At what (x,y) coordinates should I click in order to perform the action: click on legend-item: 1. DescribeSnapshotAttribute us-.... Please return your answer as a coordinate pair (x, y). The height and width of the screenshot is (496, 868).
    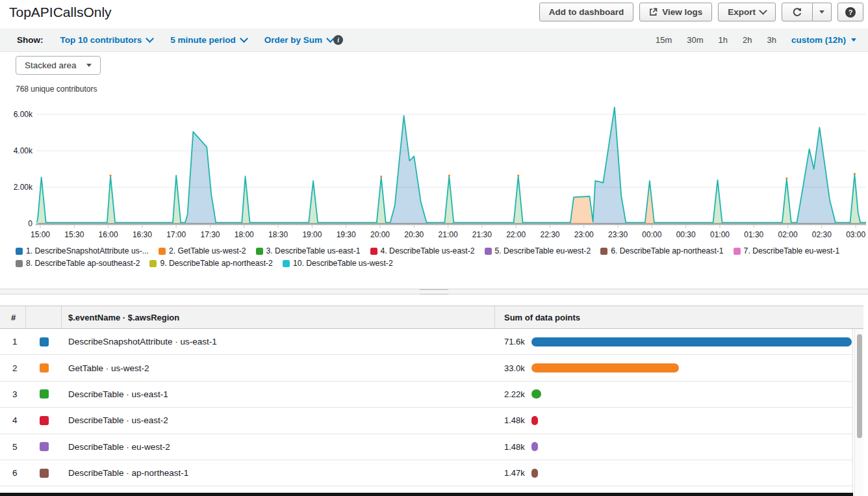
    Looking at the image, I should click on (82, 251).